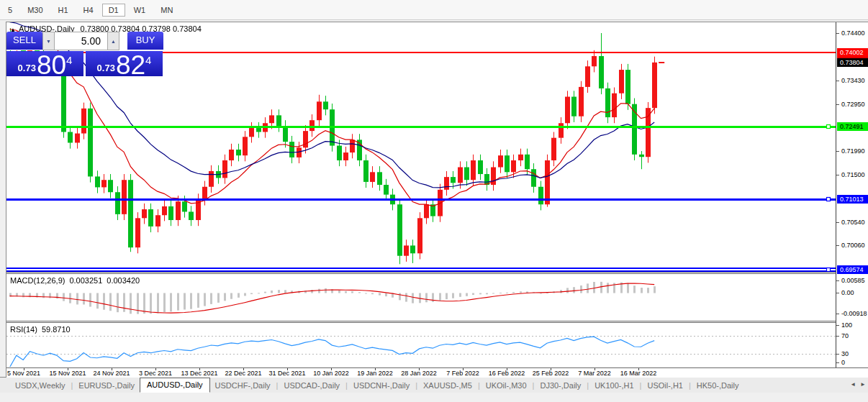 This screenshot has height=402, width=868. What do you see at coordinates (148, 60) in the screenshot?
I see `buy-price-pip: 4` at bounding box center [148, 60].